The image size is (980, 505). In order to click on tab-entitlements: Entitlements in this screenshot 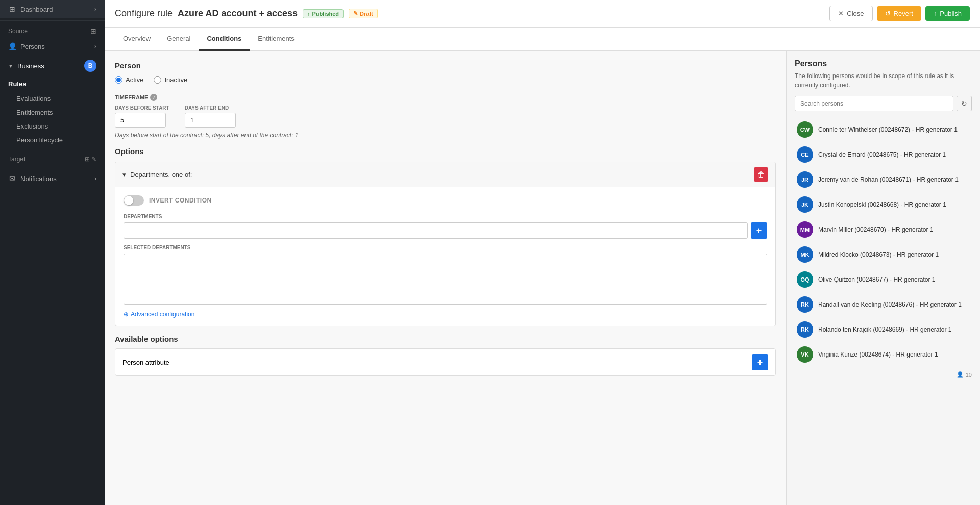, I will do `click(276, 39)`.